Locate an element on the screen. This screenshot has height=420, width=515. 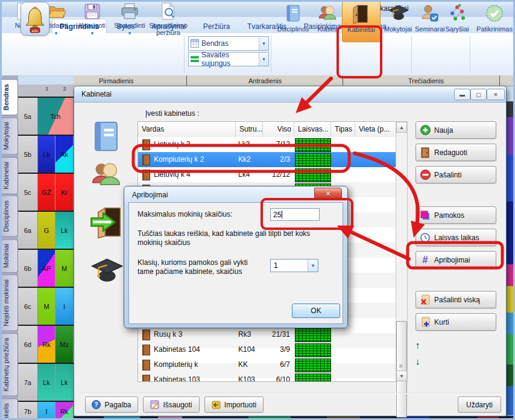
import-icon is located at coordinates (216, 405).